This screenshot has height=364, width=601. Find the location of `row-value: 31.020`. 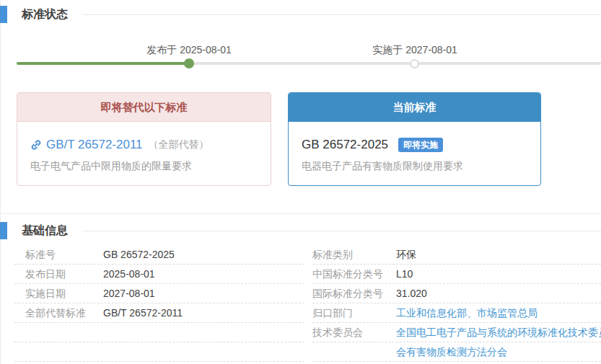

row-value: 31.020 is located at coordinates (411, 293).